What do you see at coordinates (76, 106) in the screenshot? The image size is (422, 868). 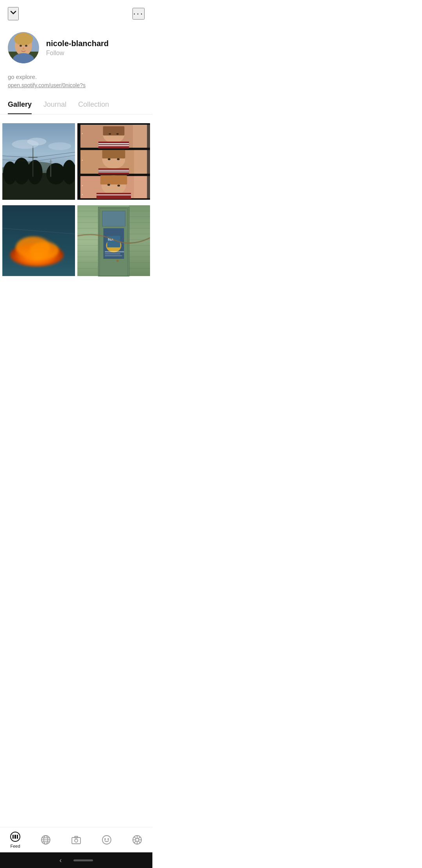 I see `tabs-container: Gallery Journal Collection` at bounding box center [76, 106].